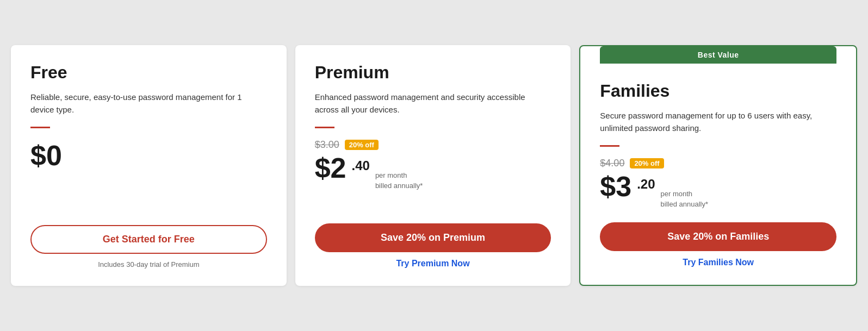  I want to click on families-current-price-row: $3 .20 per month billed annually*, so click(718, 190).